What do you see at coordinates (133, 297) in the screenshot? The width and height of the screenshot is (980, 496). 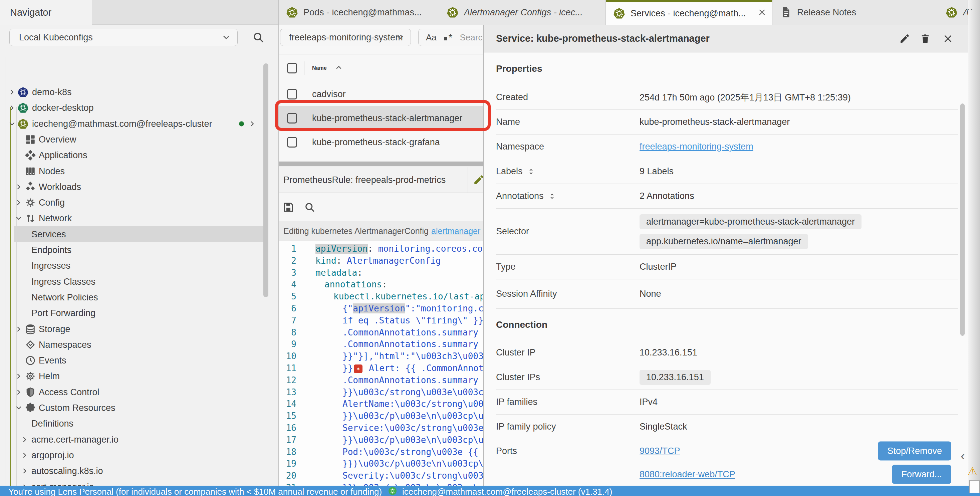 I see `sidebar-item-network-policies: Network Policies` at bounding box center [133, 297].